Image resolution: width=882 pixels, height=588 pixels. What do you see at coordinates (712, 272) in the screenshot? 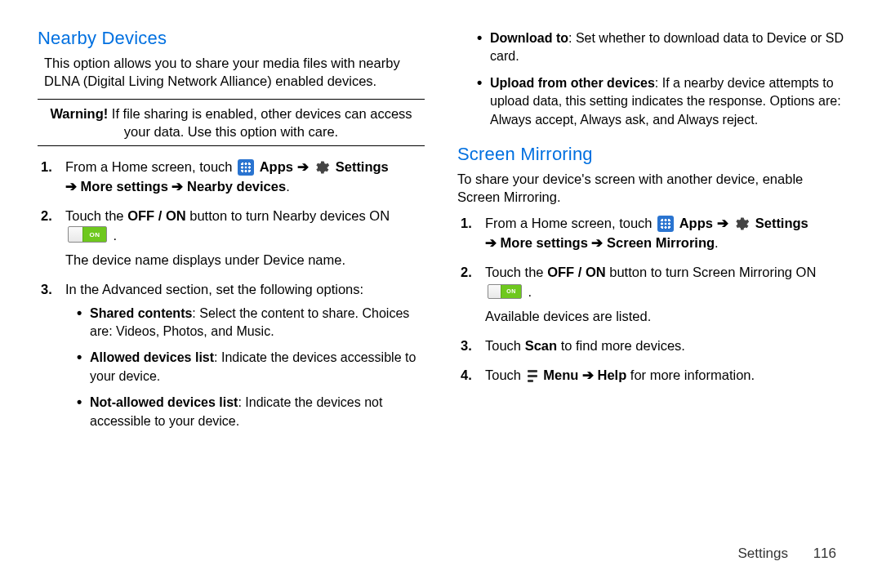
I see `m2-b: button to turn Screen Mirroring ON` at bounding box center [712, 272].